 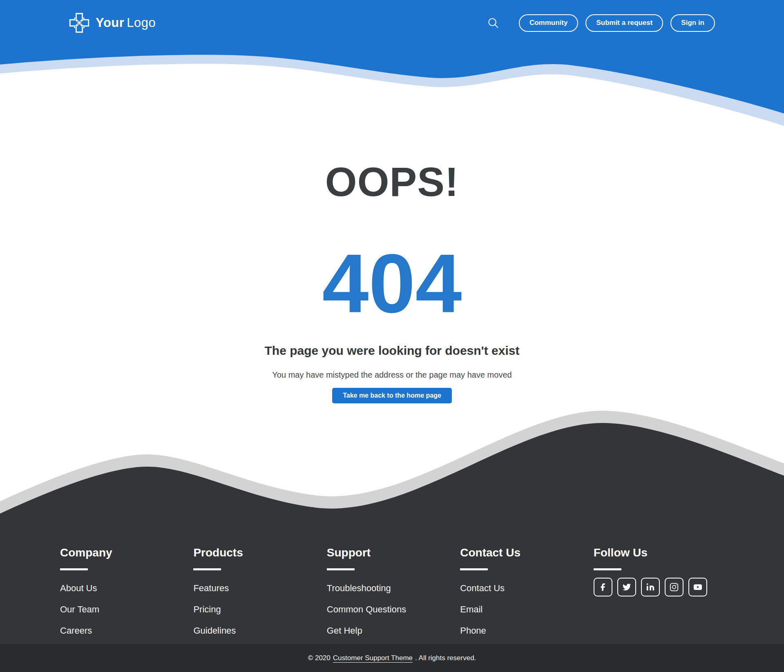 What do you see at coordinates (650, 587) in the screenshot?
I see `linkedin-icon` at bounding box center [650, 587].